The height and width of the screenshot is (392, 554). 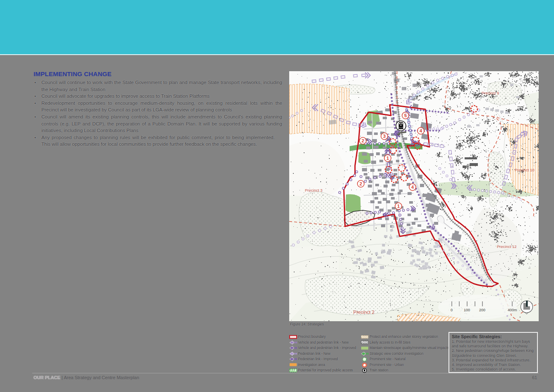 What do you see at coordinates (512, 310) in the screenshot?
I see `svg-text: 400m` at bounding box center [512, 310].